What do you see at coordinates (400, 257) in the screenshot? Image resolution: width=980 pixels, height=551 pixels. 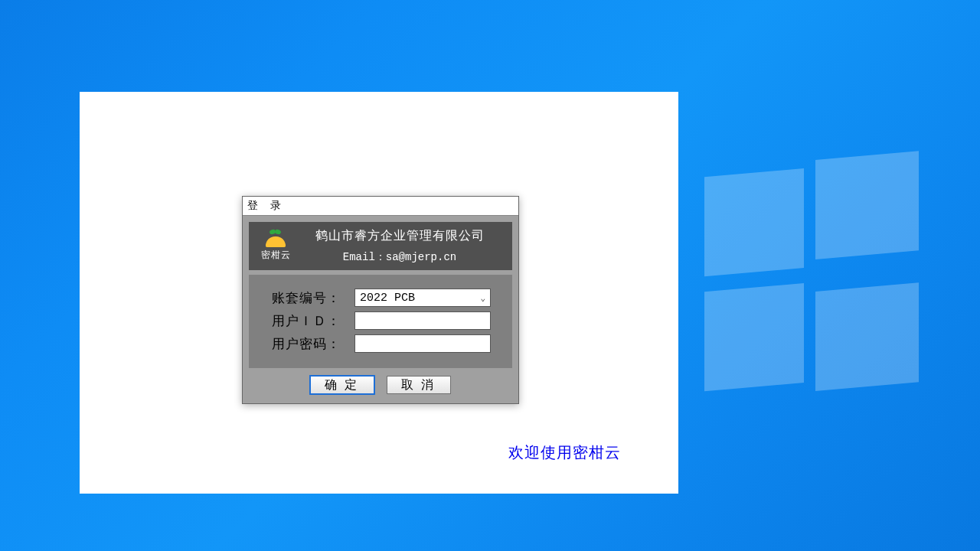 I see `email-line: Email：sa@mjerp.cn` at bounding box center [400, 257].